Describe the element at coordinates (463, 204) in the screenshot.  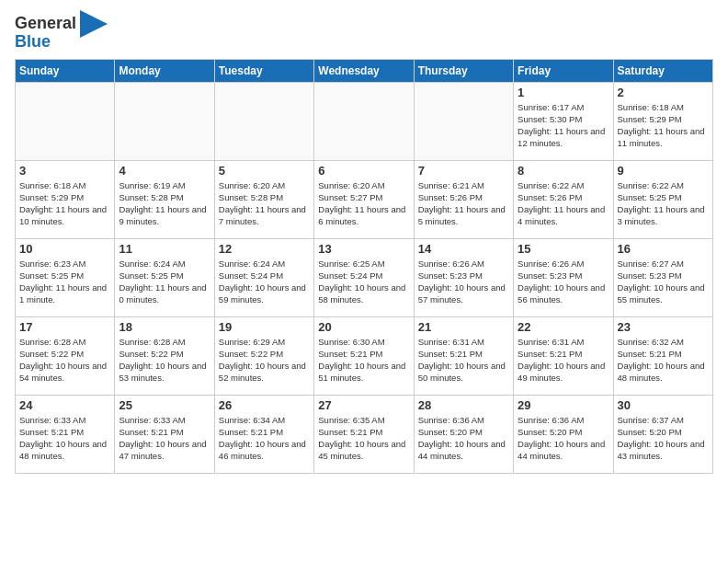
I see `day-info: Sunrise: 6:21 AM Sunset: 5:26 PM Dayligh…` at that location.